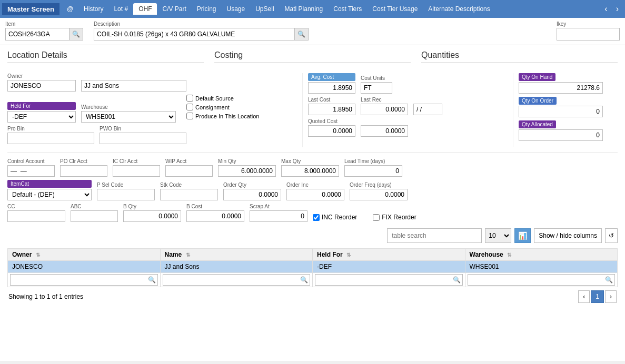 This screenshot has width=625, height=364. Describe the element at coordinates (121, 9) in the screenshot. I see `nav-lot: Lot #` at that location.